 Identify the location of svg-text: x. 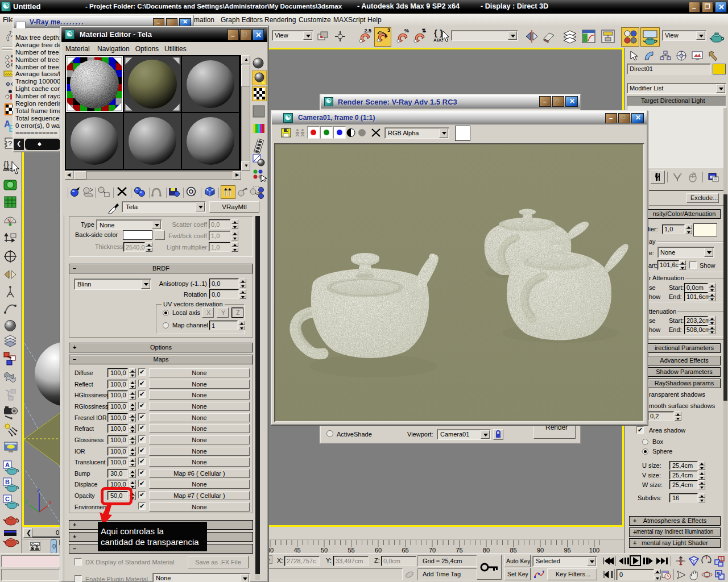
(50, 502).